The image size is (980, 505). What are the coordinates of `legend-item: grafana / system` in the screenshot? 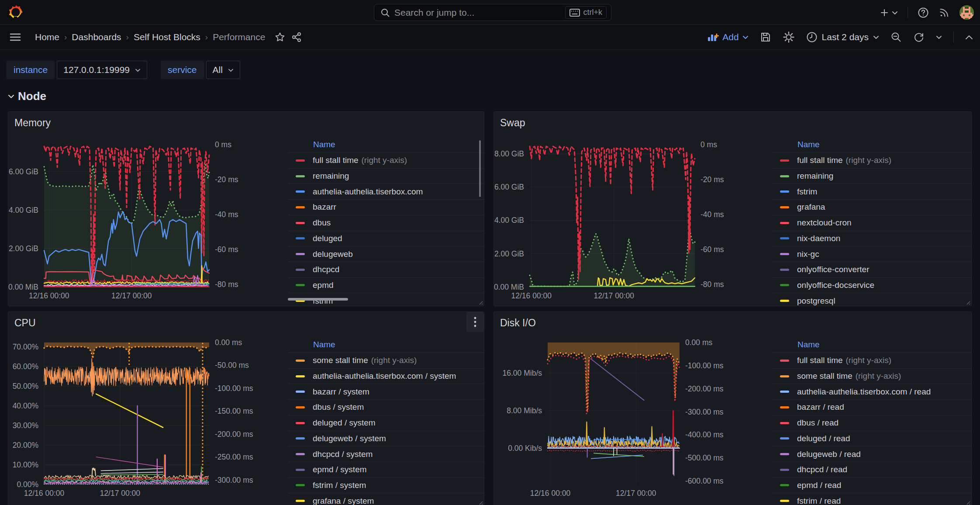 It's located at (386, 499).